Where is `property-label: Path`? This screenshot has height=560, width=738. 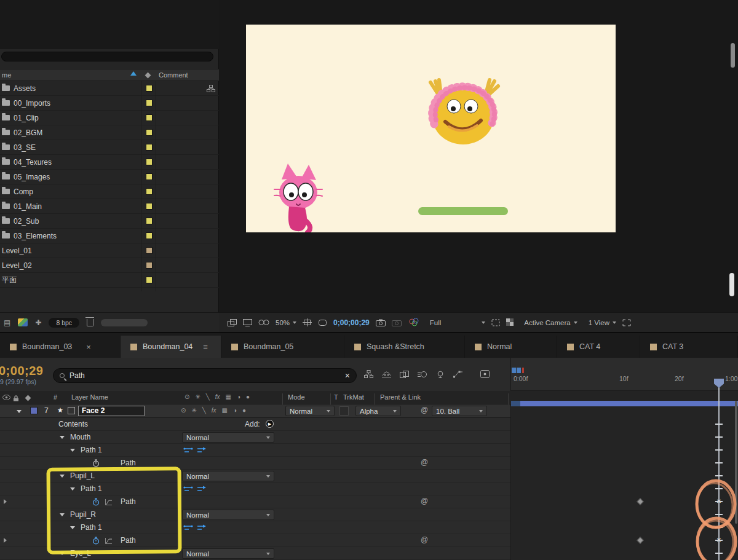
property-label: Path is located at coordinates (128, 502).